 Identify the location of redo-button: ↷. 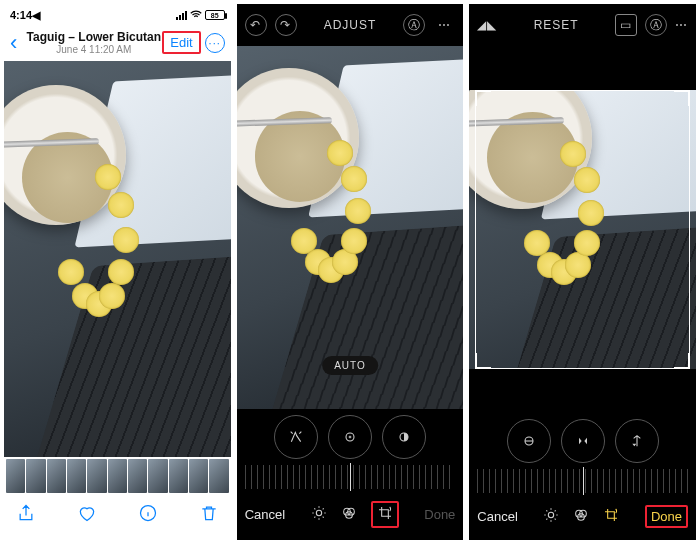
(286, 25).